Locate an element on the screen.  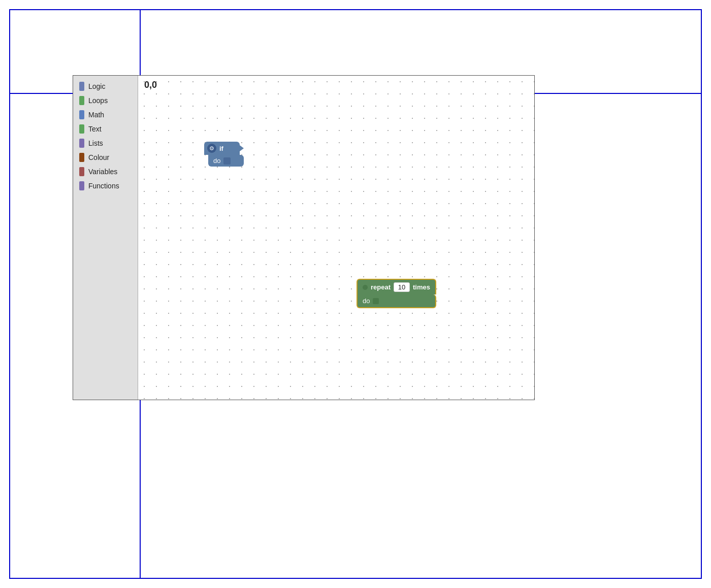
gear-icon: ⚙ is located at coordinates (212, 148).